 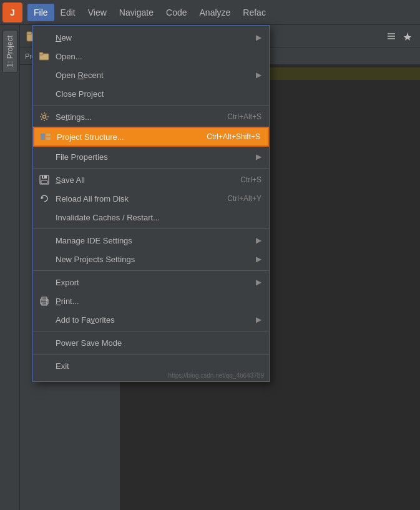 What do you see at coordinates (44, 366) in the screenshot?
I see `exit-icon` at bounding box center [44, 366].